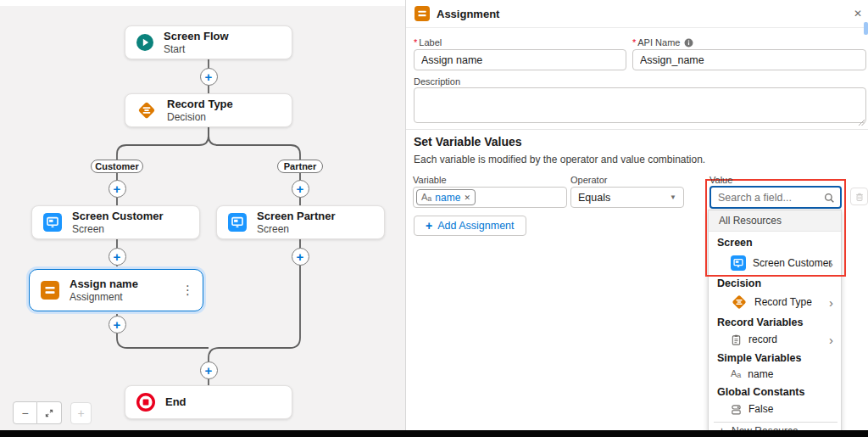  I want to click on node-assignment-selected: Assign name Assignment ⋮, so click(116, 290).